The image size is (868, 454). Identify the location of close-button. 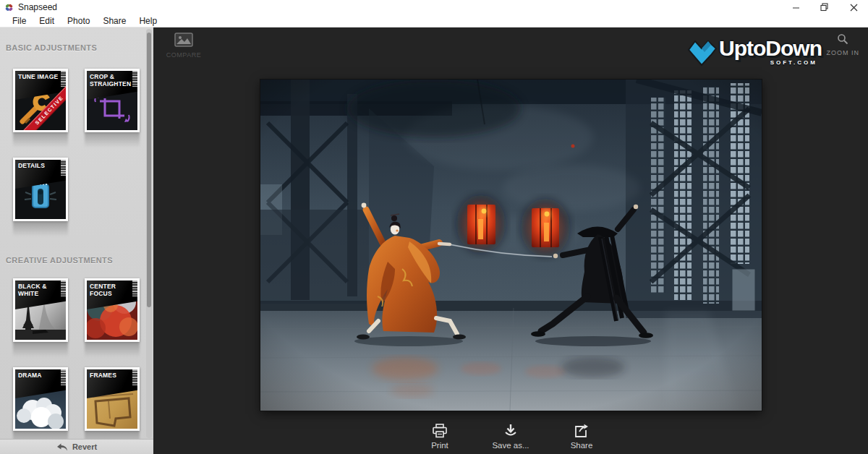
(854, 7).